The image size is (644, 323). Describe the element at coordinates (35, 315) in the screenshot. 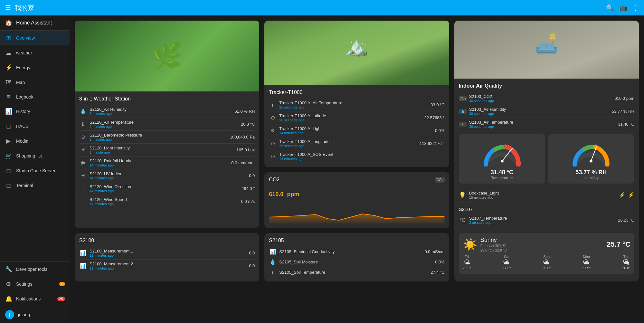

I see `sidebar-user: j jojang` at that location.